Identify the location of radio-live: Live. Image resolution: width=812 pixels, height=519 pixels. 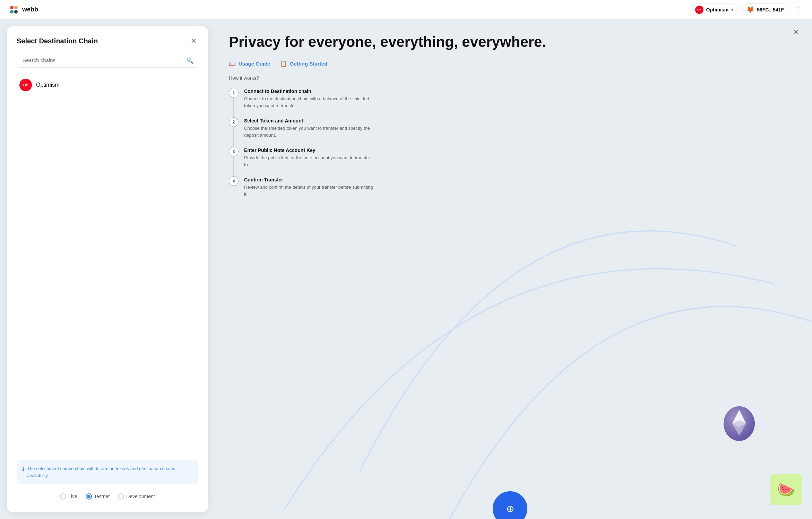
(69, 496).